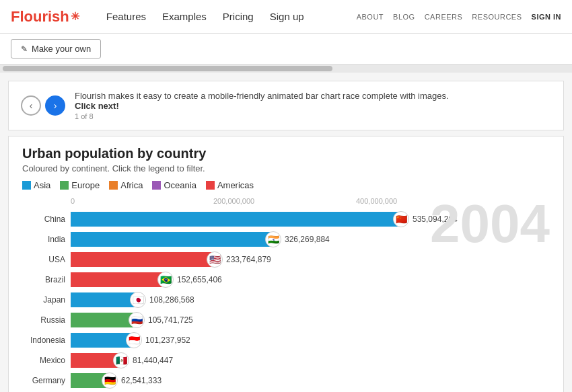  Describe the element at coordinates (46, 320) in the screenshot. I see `country-label: Russia` at that location.